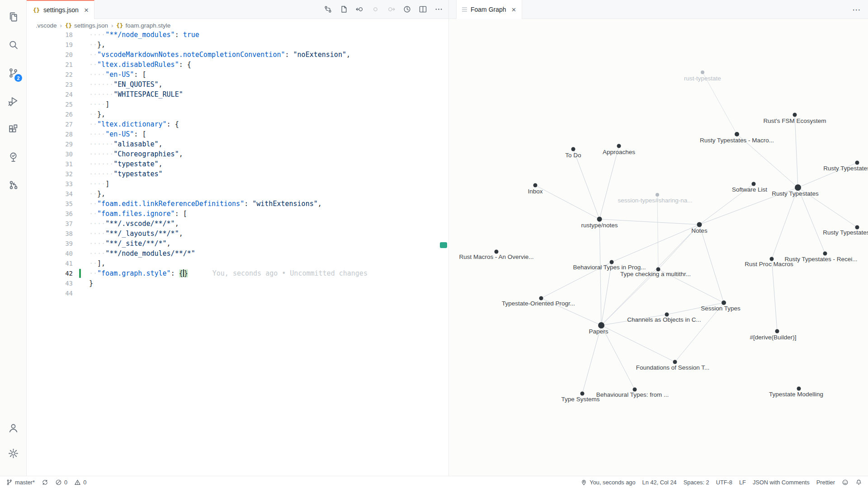 This screenshot has width=868, height=488. Describe the element at coordinates (845, 483) in the screenshot. I see `status-item-feedback` at that location.